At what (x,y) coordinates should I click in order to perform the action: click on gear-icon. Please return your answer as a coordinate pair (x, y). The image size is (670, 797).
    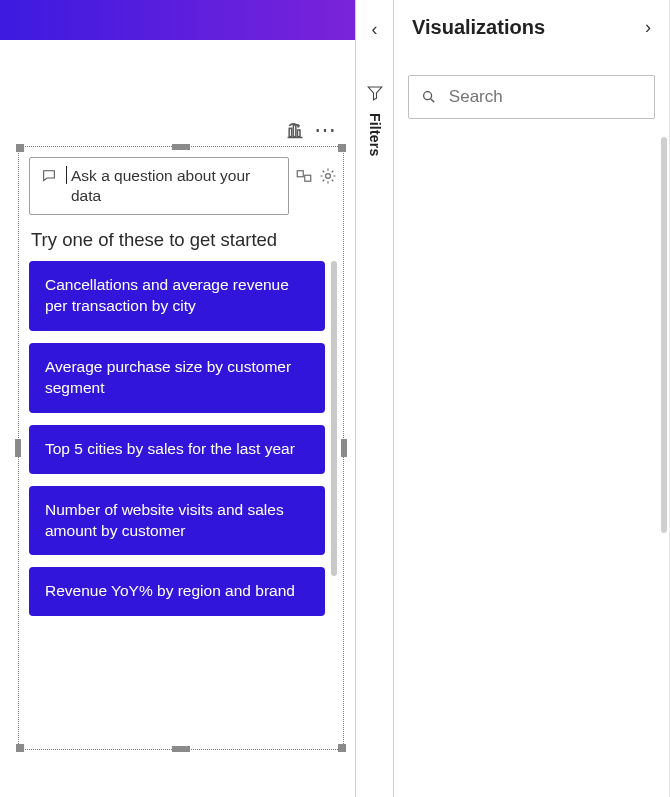
    Looking at the image, I should click on (328, 176).